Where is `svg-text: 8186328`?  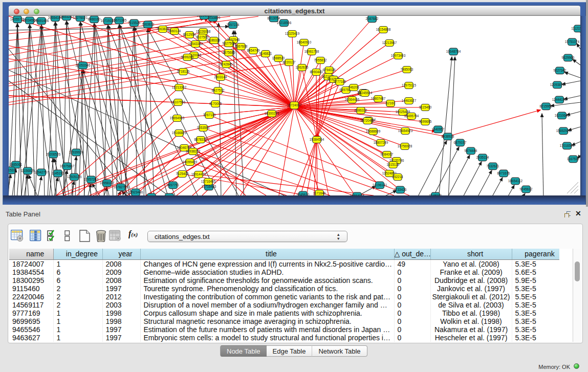
svg-text: 8186328 is located at coordinates (214, 40).